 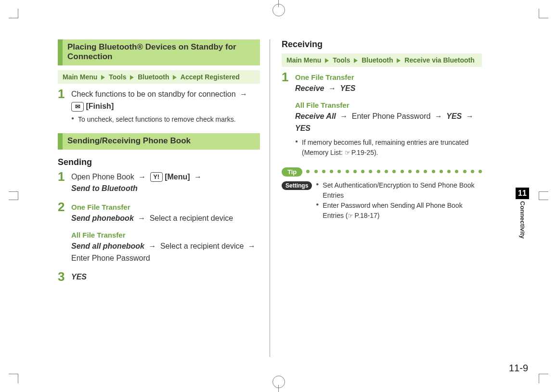 I want to click on breadcrumb-receive: Main Menu Tools Bluetooth Receive via Bl…, so click(x=382, y=60).